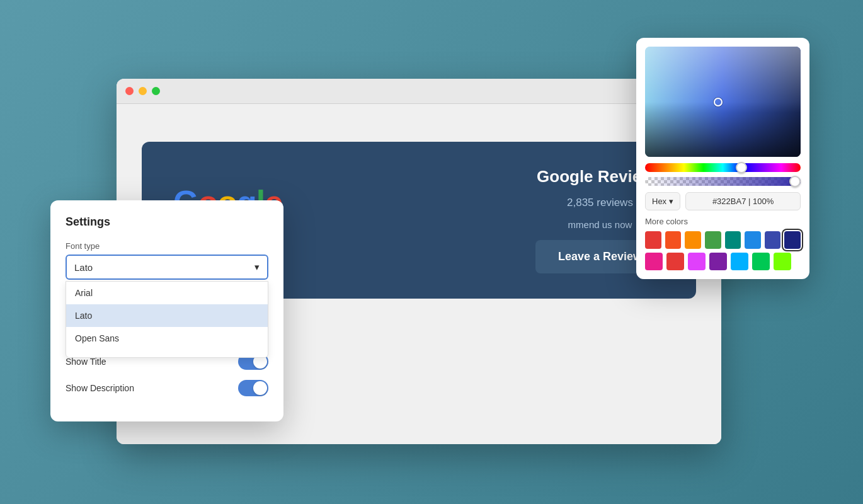  Describe the element at coordinates (659, 202) in the screenshot. I see `format-text: Hex` at that location.